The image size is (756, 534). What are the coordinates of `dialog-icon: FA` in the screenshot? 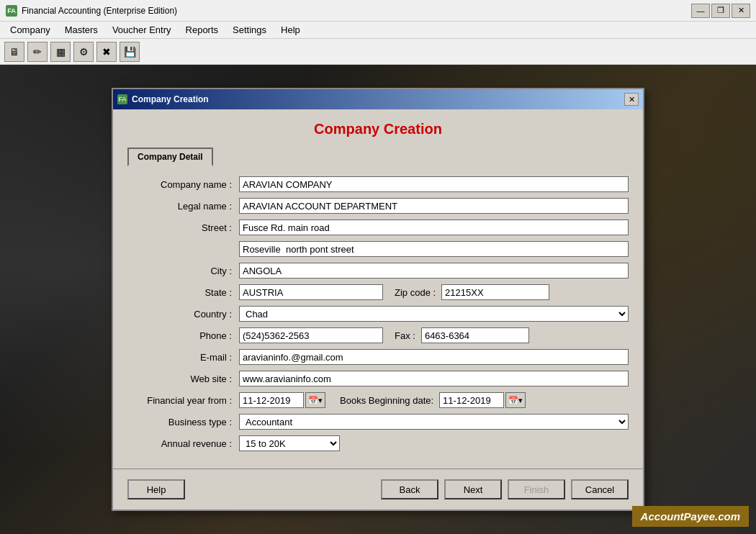 It's located at (122, 99).